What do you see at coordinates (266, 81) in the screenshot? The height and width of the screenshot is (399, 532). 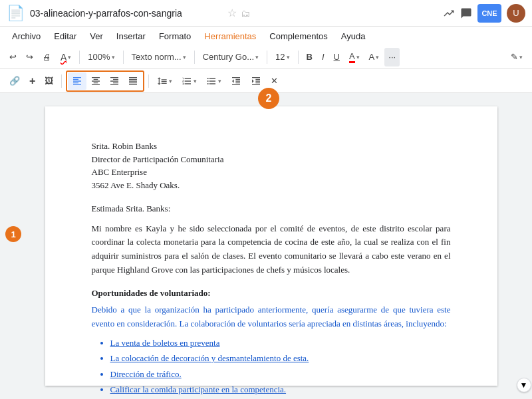 I see `toolbar2: 🔗 + 🖼 ▾ ▾ ▾ ✕ 2` at bounding box center [266, 81].